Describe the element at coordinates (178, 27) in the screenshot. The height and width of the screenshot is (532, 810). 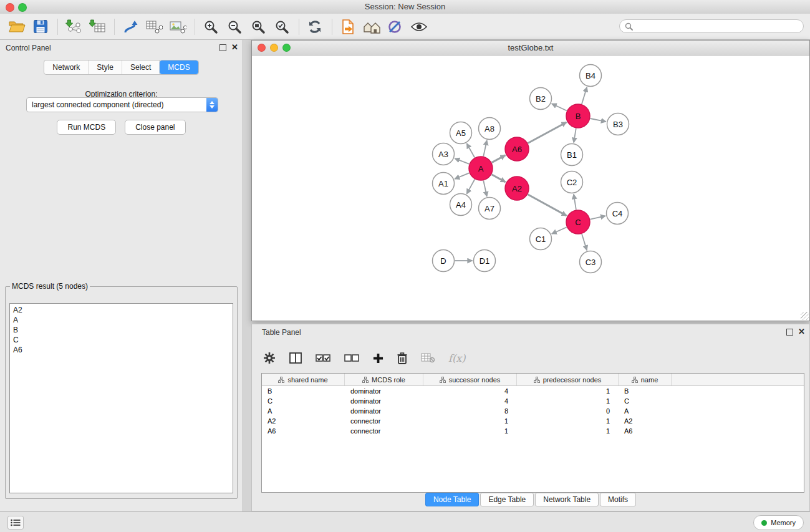
I see `export-image-button` at that location.